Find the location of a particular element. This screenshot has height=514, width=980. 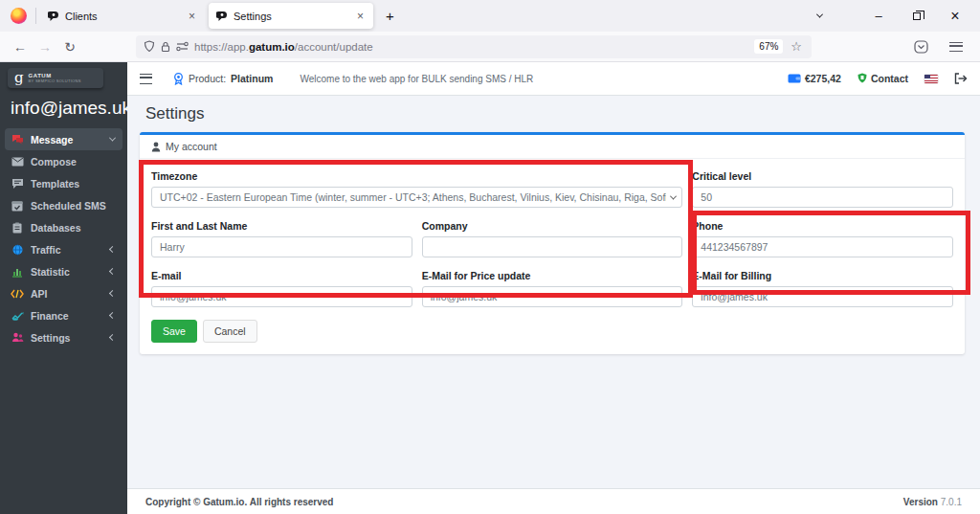

new-tab-button: + is located at coordinates (390, 15).